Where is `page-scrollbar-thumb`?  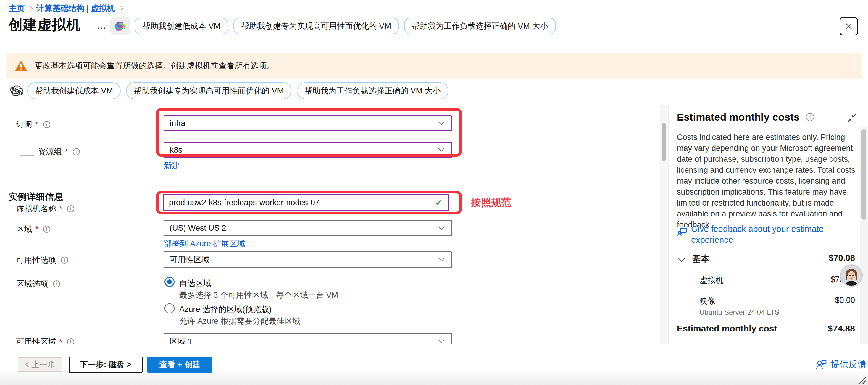 page-scrollbar-thumb is located at coordinates (864, 174).